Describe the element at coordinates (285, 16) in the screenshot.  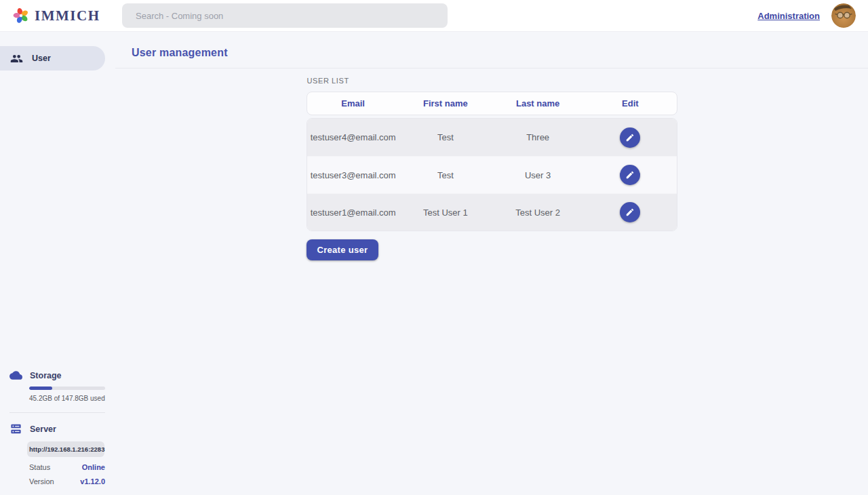
I see `search-bar` at that location.